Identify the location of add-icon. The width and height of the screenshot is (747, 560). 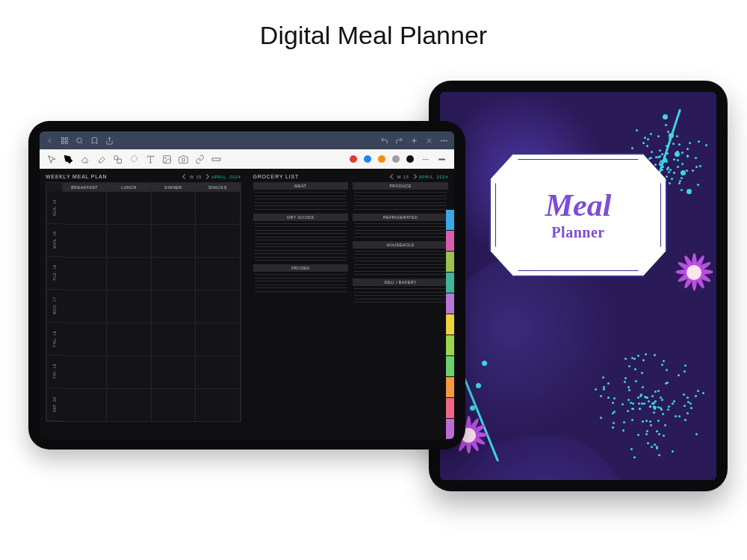
(414, 140).